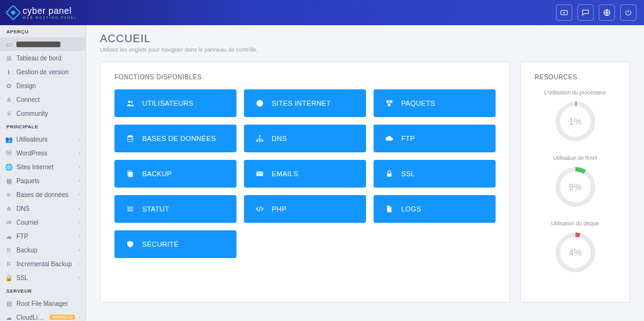 The image size is (644, 321). Describe the element at coordinates (179, 138) in the screenshot. I see `function-tile-label: BASES DE DONNÉES` at that location.